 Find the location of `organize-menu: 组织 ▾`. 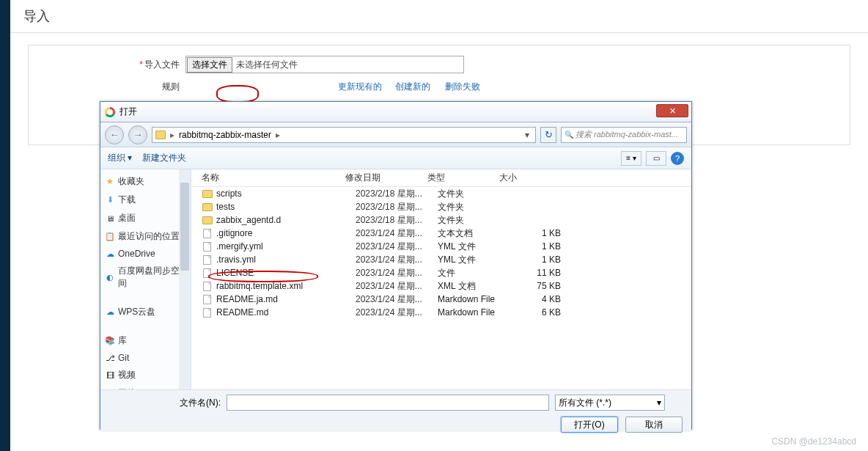

organize-menu: 组织 ▾ is located at coordinates (120, 158).